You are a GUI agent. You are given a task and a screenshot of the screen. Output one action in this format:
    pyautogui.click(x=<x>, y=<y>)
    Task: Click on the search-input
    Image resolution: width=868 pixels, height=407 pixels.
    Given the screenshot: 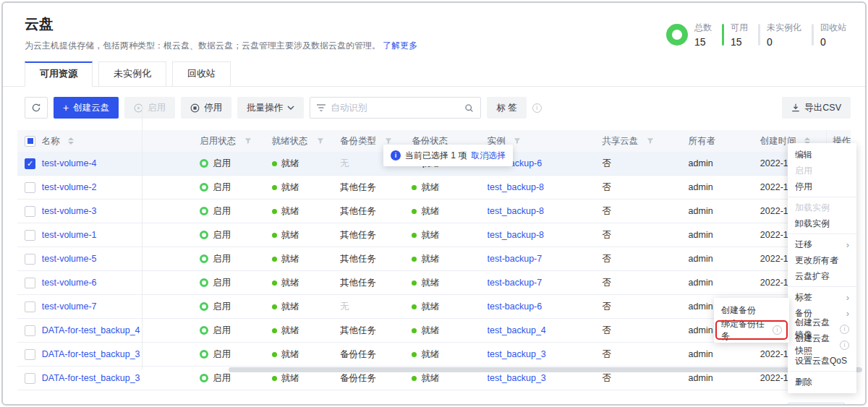 What is the action you would take?
    pyautogui.click(x=395, y=108)
    